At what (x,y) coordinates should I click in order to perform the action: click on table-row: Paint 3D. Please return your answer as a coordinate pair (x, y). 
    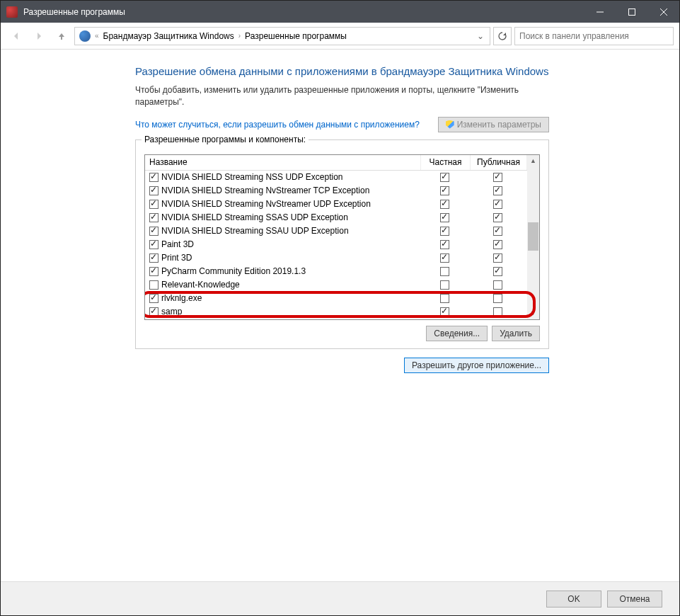
    Looking at the image, I should click on (336, 245).